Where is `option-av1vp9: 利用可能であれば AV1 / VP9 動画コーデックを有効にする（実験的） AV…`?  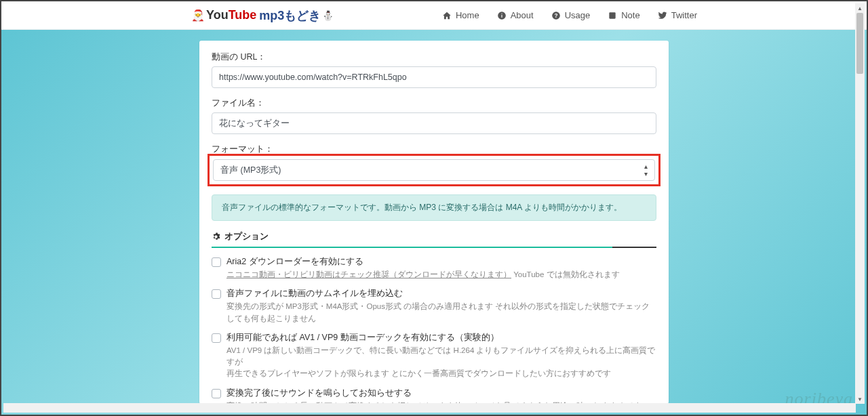 option-av1vp9: 利用可能であれば AV1 / VP9 動画コーデックを有効にする（実験的） AV… is located at coordinates (434, 356).